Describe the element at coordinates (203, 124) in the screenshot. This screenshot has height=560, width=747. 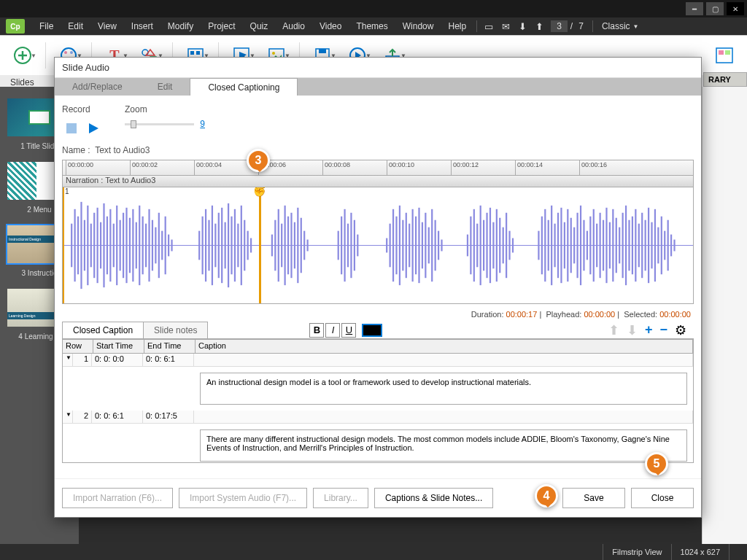
I see `zoom-value: 9` at that location.